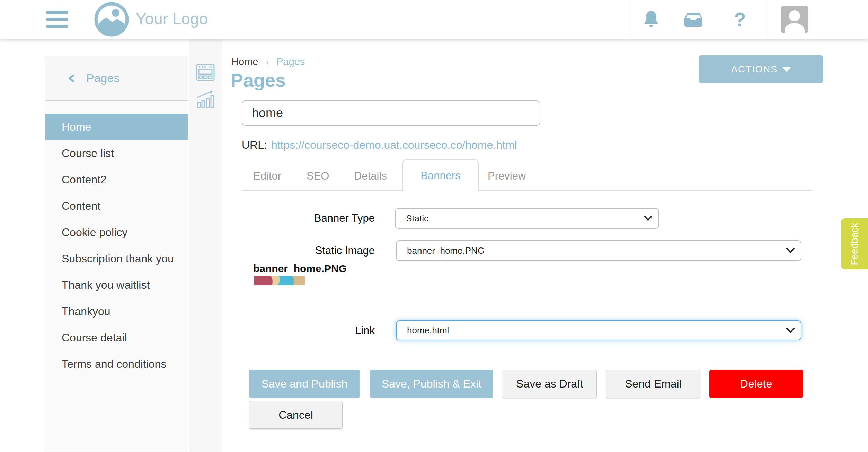 This screenshot has width=868, height=452. I want to click on feedback-tab: Feedback, so click(854, 244).